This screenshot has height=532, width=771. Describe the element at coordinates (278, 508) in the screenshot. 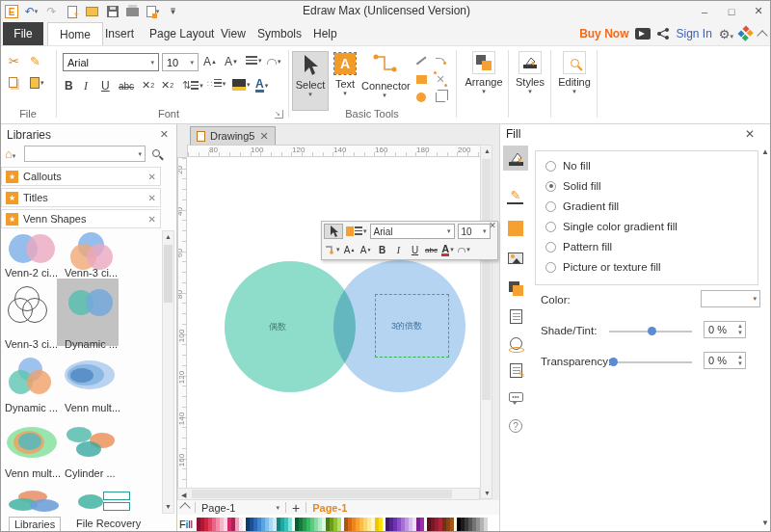

I see `page-list-dropdown-icon: ▾` at that location.